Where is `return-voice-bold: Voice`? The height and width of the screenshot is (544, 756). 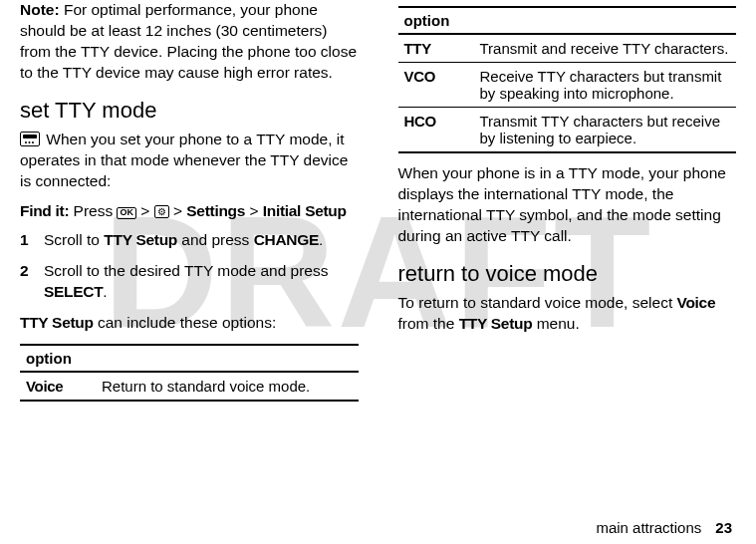
return-voice-bold: Voice is located at coordinates (697, 303).